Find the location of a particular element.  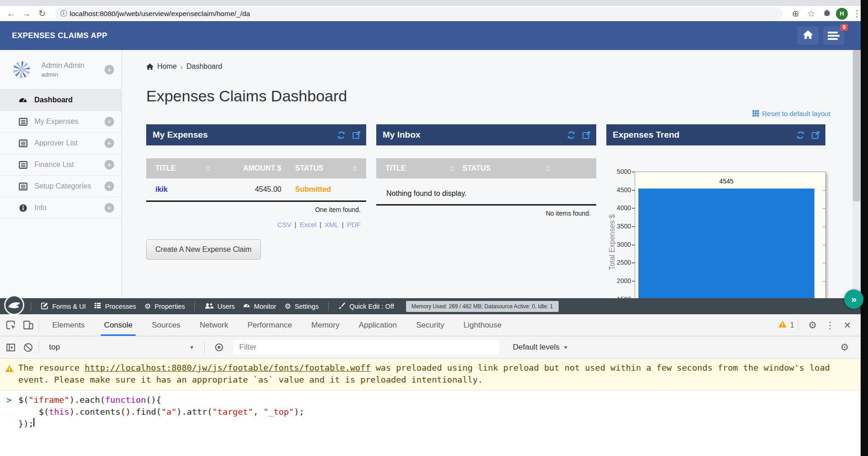

inbox-badge: 0 is located at coordinates (844, 28).